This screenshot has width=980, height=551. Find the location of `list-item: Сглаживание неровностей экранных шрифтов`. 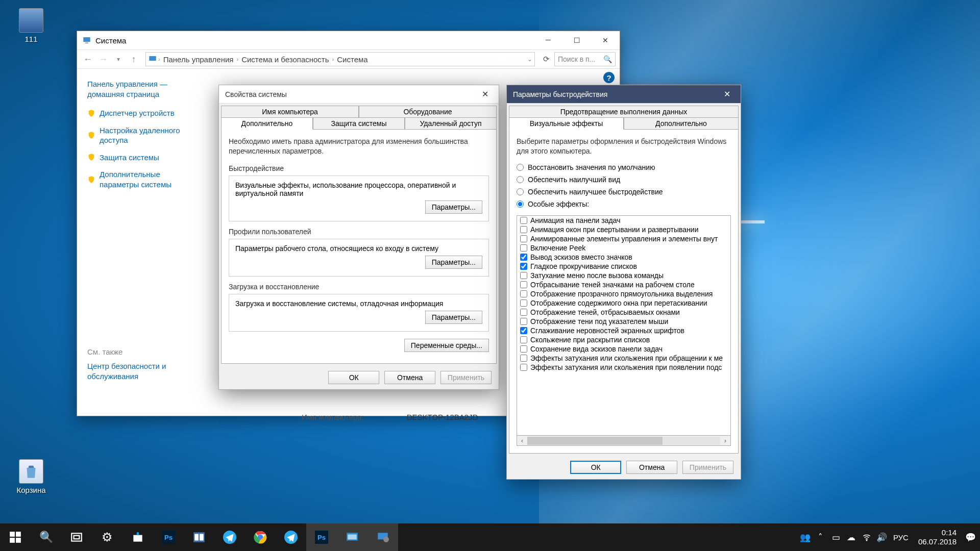

list-item: Сглаживание неровностей экранных шрифтов is located at coordinates (624, 331).